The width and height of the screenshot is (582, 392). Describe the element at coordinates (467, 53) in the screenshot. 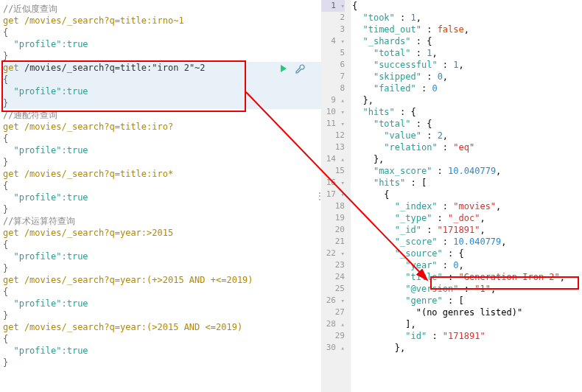

I see `response-line: "total" : 1,` at that location.